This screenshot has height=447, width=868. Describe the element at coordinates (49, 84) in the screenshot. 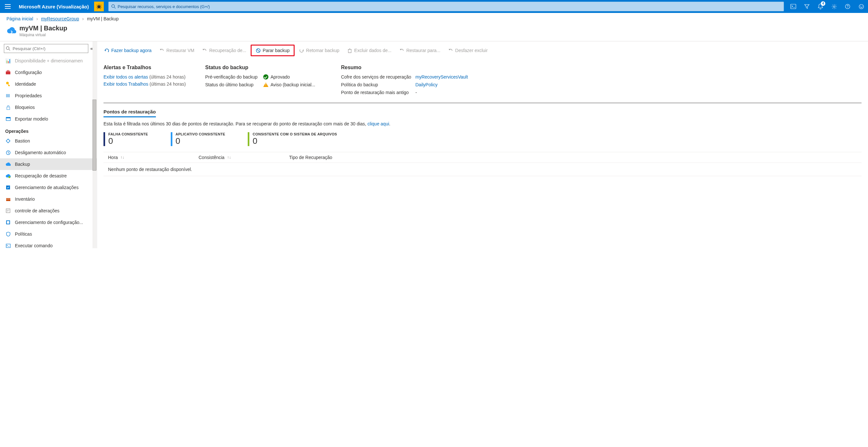

I see `sidebar-item-identity: Identidade` at that location.